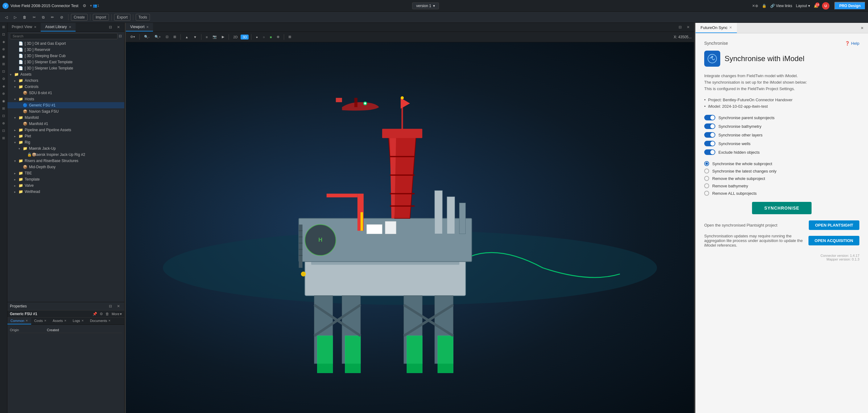 The width and height of the screenshot is (868, 413). I want to click on sidebar-icon-7: ⊡, so click(4, 71).